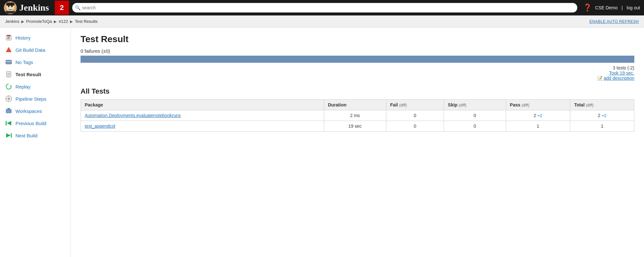 The height and width of the screenshot is (257, 644). What do you see at coordinates (133, 115) in the screenshot?
I see `package-link: Automation.Deployments.evaluatenotebookr…` at bounding box center [133, 115].